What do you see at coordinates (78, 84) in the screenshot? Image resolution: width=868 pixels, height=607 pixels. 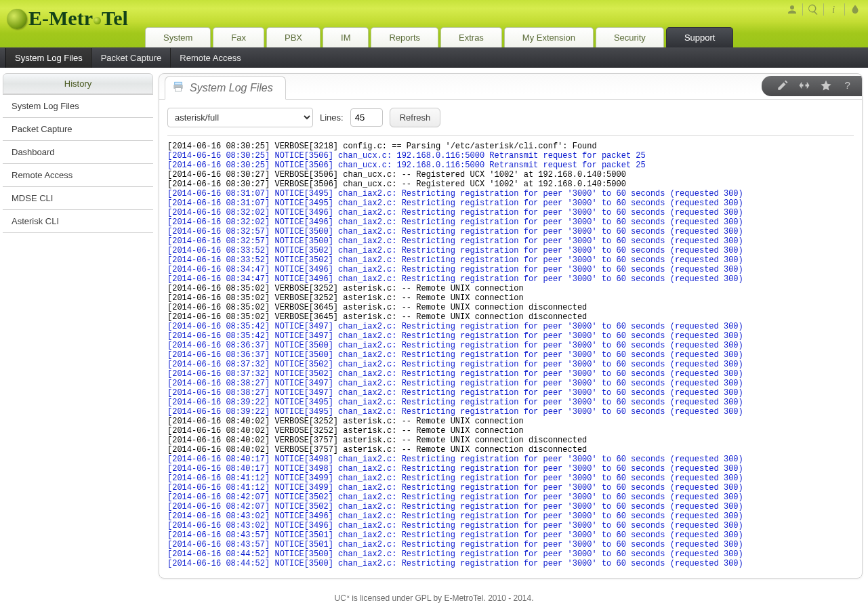 I see `sidebar-heading: History` at bounding box center [78, 84].